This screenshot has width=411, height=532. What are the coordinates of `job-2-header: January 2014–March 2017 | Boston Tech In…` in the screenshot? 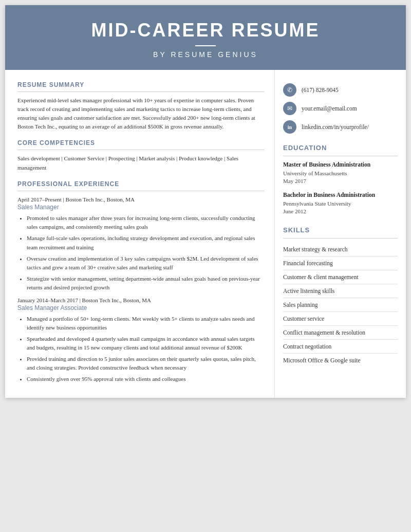 It's located at (141, 300).